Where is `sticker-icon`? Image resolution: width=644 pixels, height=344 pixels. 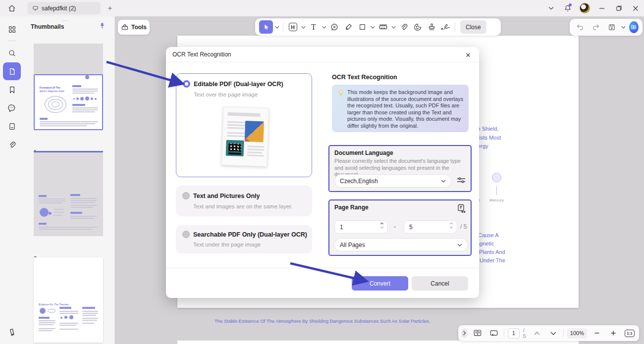 sticker-icon is located at coordinates (418, 27).